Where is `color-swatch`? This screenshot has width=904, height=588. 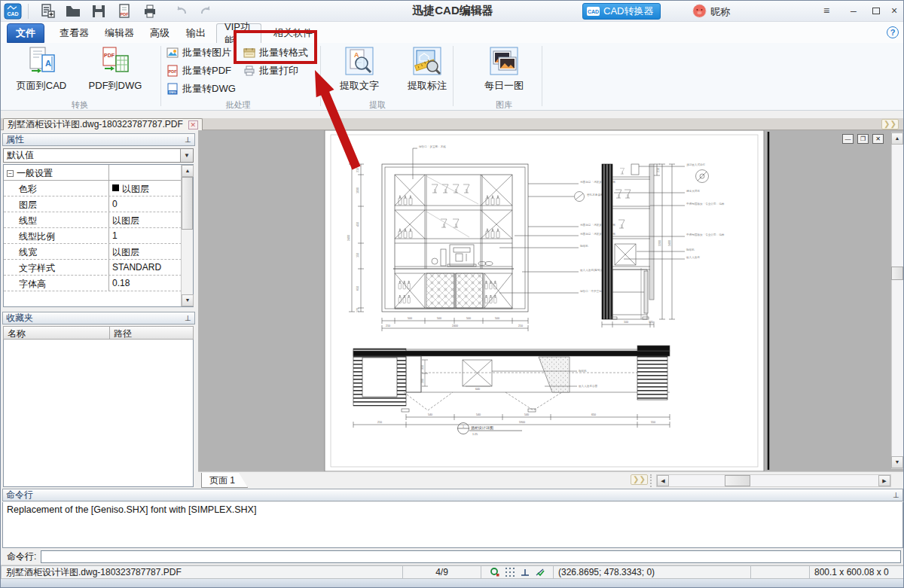 color-swatch is located at coordinates (116, 188).